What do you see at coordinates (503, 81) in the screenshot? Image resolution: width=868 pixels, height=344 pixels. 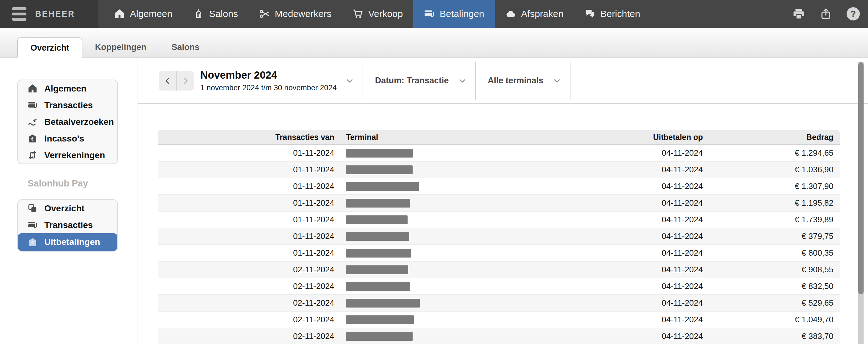 I see `filter-bar: November 2024 1 november 2024 t/m 30 nov…` at bounding box center [503, 81].